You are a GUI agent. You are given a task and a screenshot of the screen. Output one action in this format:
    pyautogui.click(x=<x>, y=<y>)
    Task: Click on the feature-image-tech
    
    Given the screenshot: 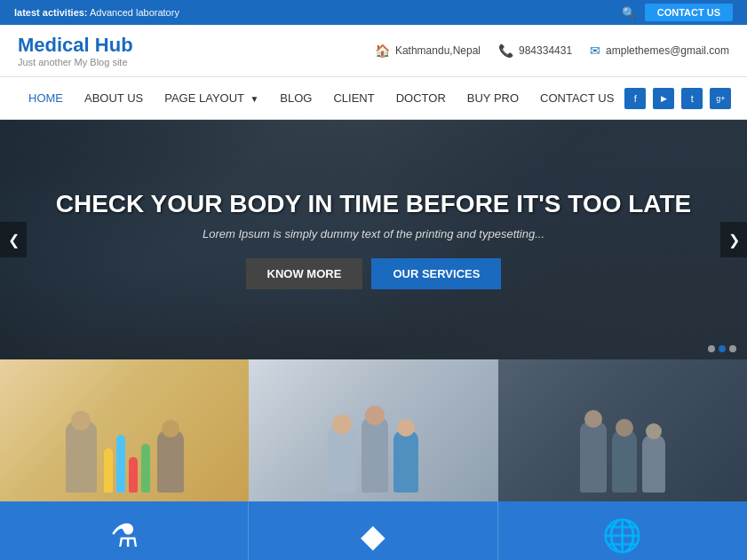 What is the action you would take?
    pyautogui.click(x=623, y=430)
    